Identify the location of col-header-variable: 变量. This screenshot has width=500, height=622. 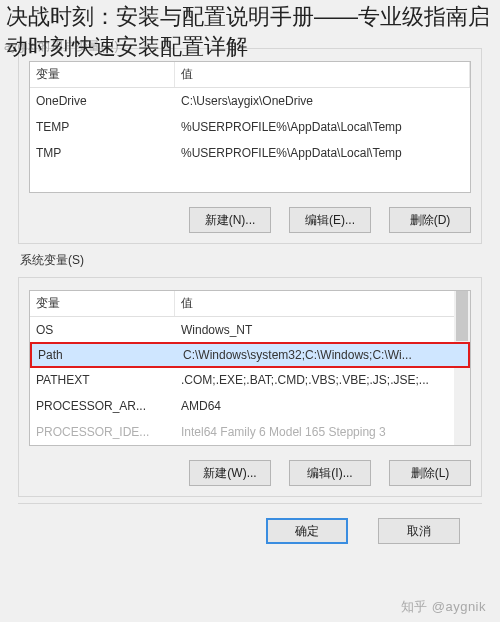
(102, 304).